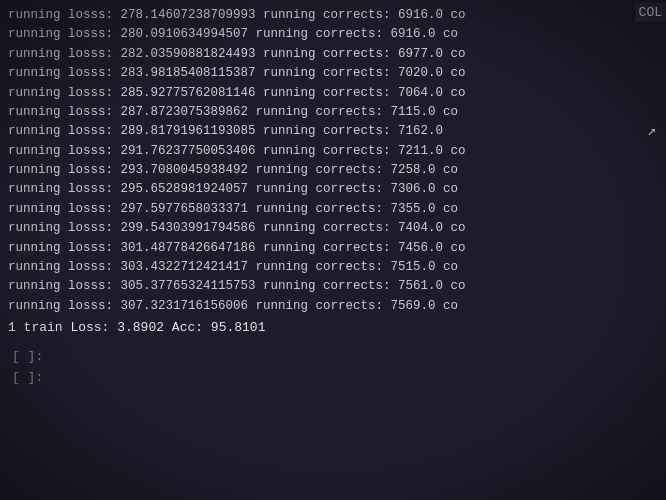 The image size is (666, 500). I want to click on log-line: running losss: 299.54303991794586 runnin…, so click(333, 228).